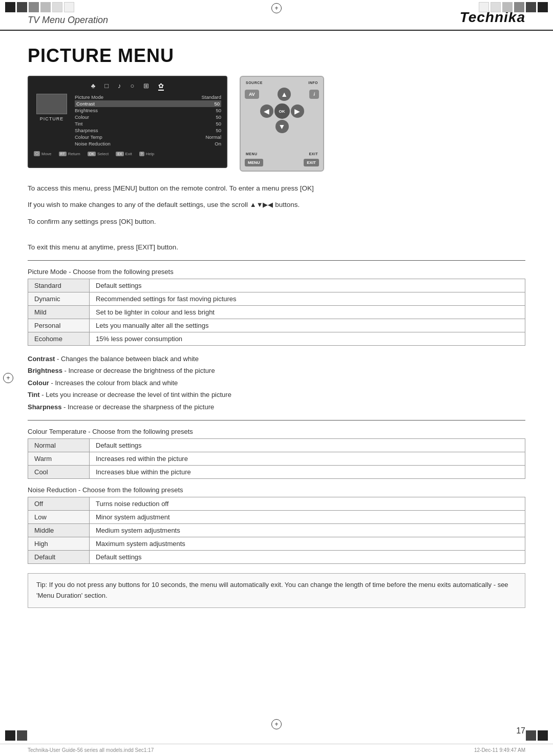 The image size is (553, 756). Describe the element at coordinates (276, 383) in the screenshot. I see `settings-descriptions: Contrast - Changes the balance between b…` at that location.